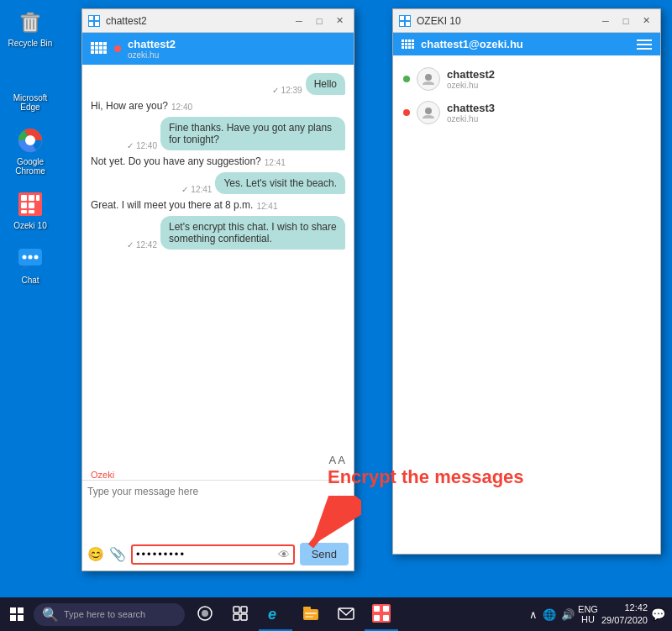 The width and height of the screenshot is (672, 631). I want to click on ozeki-label: Ozeki, so click(218, 474).